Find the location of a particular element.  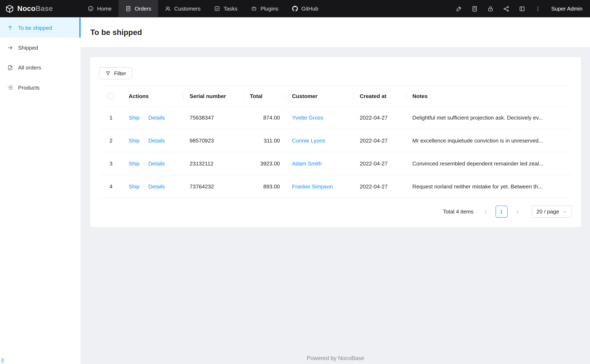

sidebar-item-all-orders: All orders is located at coordinates (40, 67).